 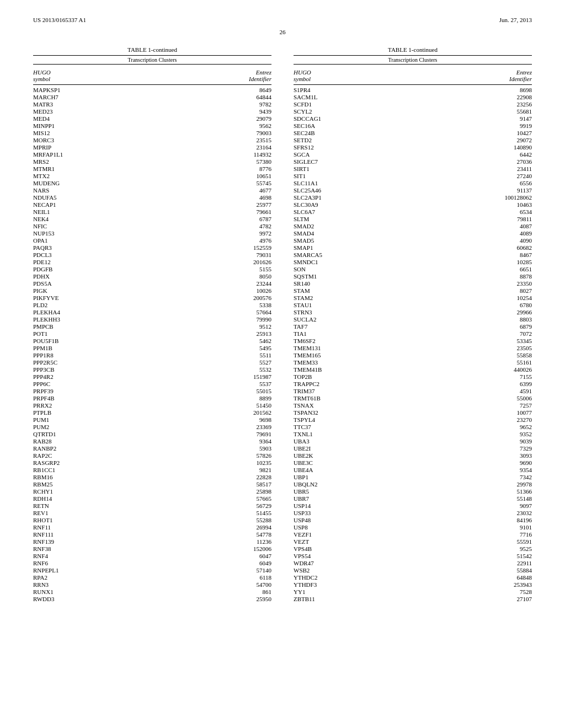 I want to click on hugo-cell: TTC37, so click(x=359, y=427).